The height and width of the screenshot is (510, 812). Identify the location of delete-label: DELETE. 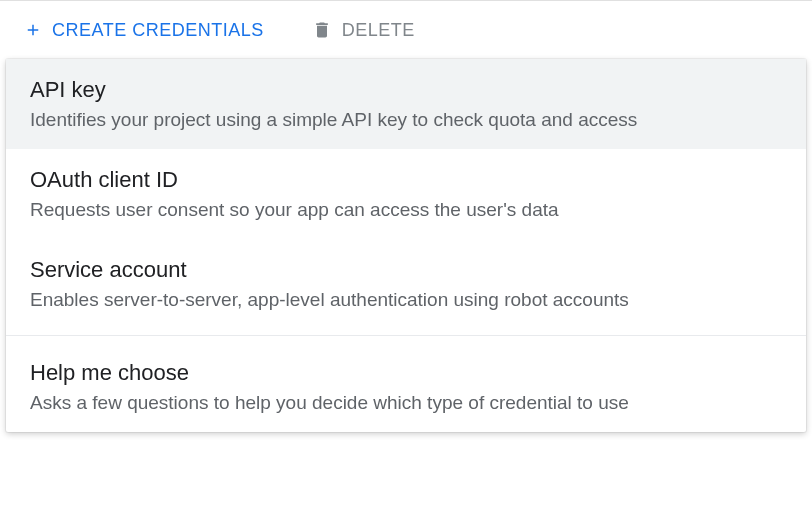
(378, 30).